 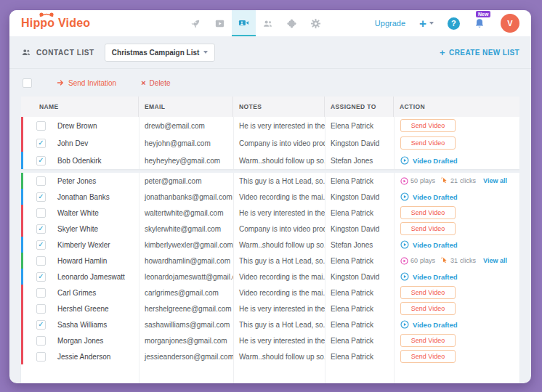 What do you see at coordinates (160, 52) in the screenshot?
I see `list-select-dropdown: Christmas Campaign List` at bounding box center [160, 52].